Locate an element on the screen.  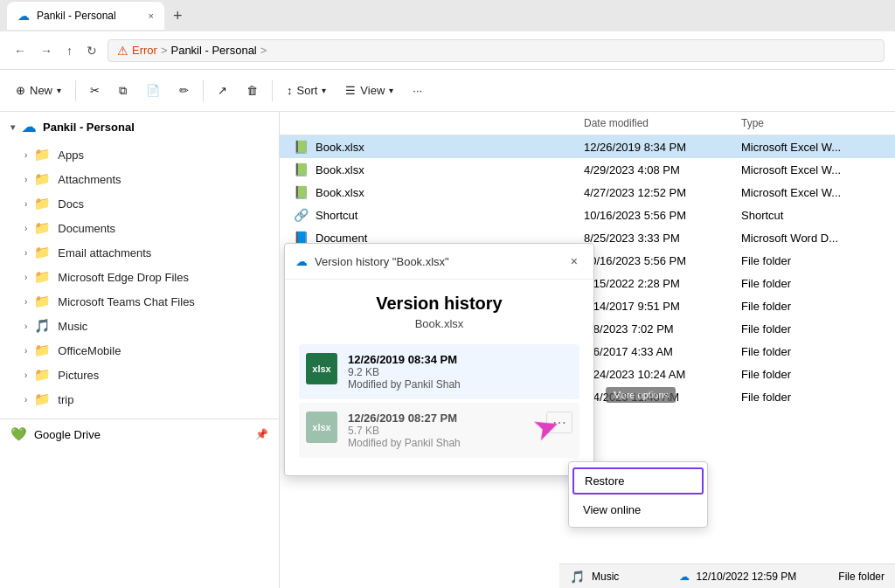
paste-icon: 📄 is located at coordinates (153, 91).